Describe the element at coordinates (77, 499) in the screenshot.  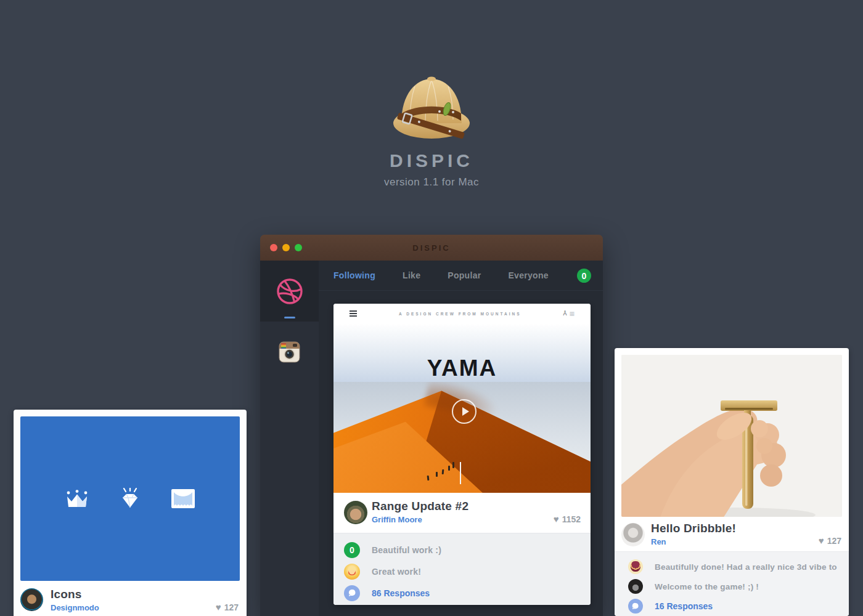
I see `crown-icon` at that location.